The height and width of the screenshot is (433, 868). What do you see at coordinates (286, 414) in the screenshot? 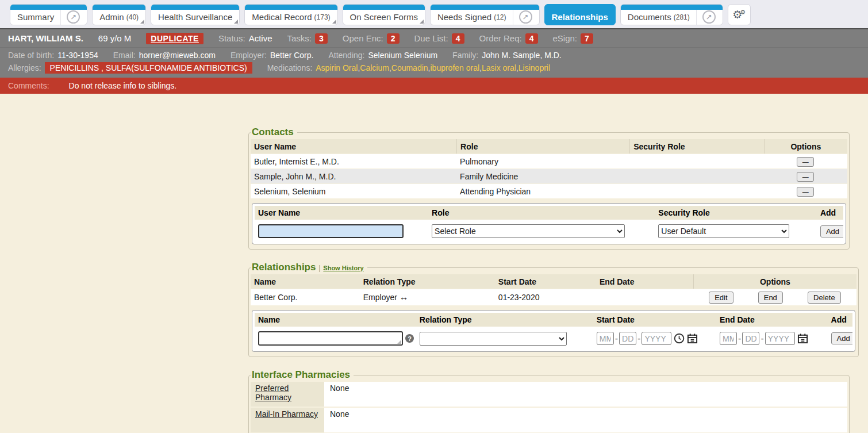
I see `mail-in-pharmacy-link: Mail-In Pharmacy` at bounding box center [286, 414].